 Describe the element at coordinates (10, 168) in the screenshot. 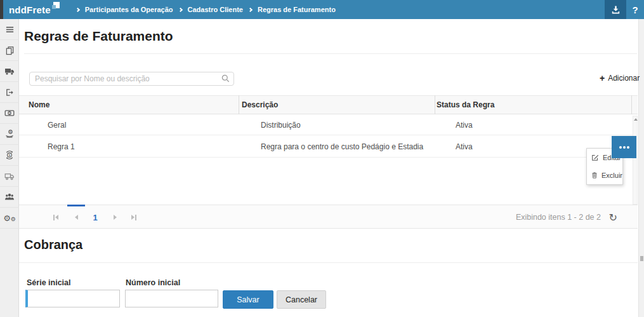

I see `left-sidebar: 1 $ $` at that location.